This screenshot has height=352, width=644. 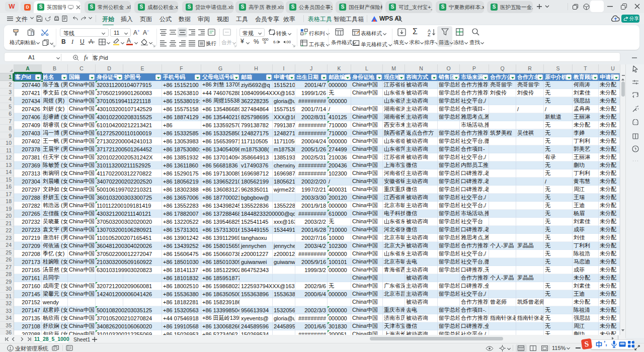 What do you see at coordinates (306, 34) in the screenshot?
I see `svg-text: P` at bounding box center [306, 34].